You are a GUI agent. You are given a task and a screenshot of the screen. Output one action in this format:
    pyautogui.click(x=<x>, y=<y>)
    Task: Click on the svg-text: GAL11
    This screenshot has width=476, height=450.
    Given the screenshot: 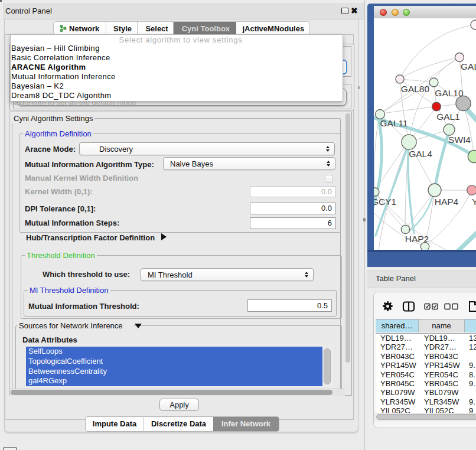 What is the action you would take?
    pyautogui.click(x=393, y=123)
    